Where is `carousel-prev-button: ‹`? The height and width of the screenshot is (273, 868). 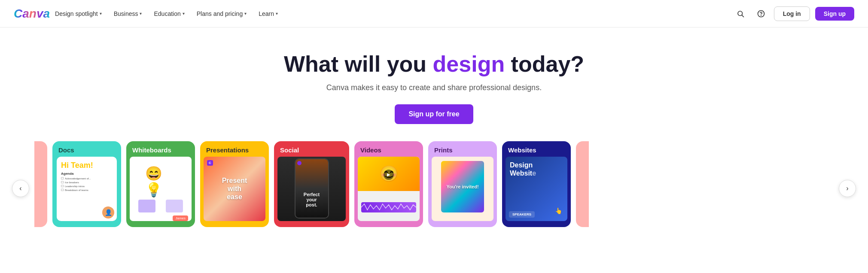
carousel-prev-button: ‹ is located at coordinates (21, 188).